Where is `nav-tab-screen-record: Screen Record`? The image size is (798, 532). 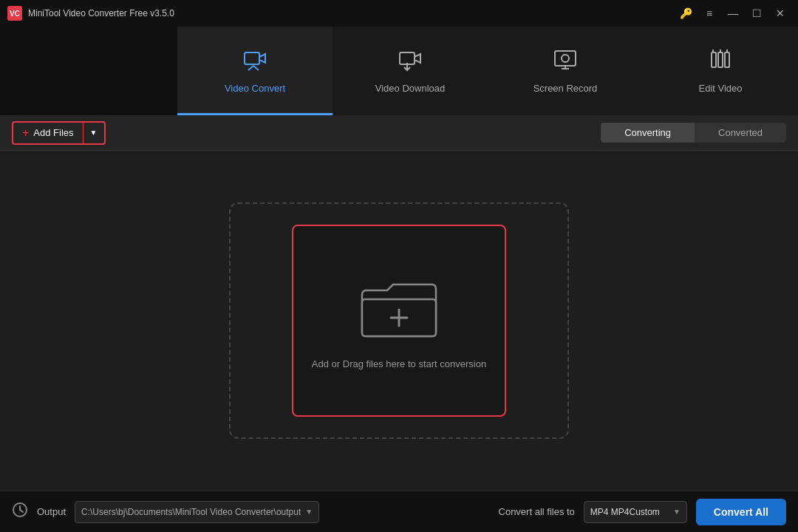 nav-tab-screen-record: Screen Record is located at coordinates (565, 71).